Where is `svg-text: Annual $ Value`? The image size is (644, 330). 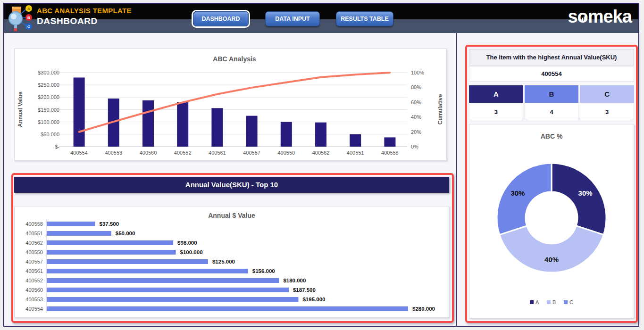
svg-text: Annual $ Value is located at coordinates (232, 215).